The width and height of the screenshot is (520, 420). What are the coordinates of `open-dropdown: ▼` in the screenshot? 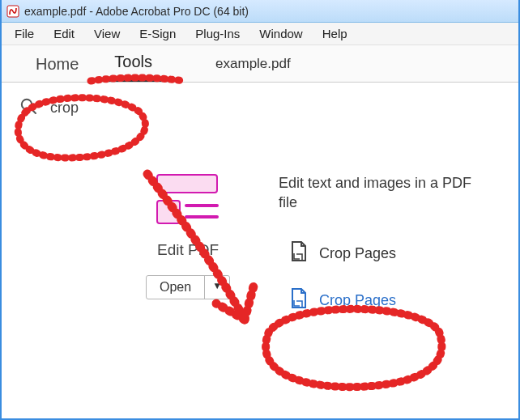 It's located at (217, 287).